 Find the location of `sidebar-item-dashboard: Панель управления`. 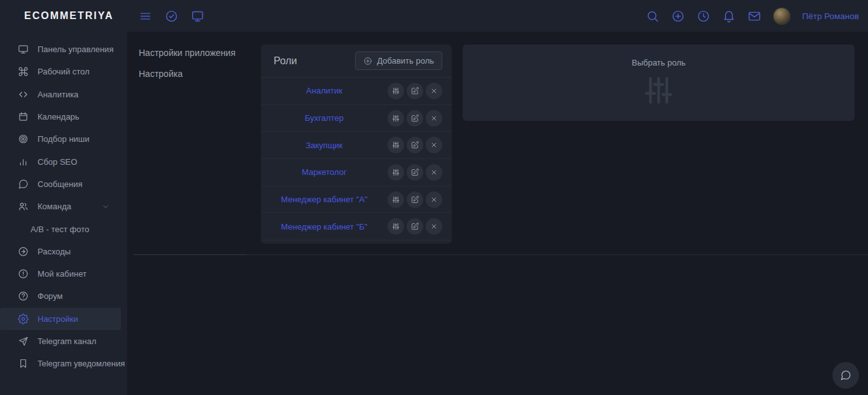

sidebar-item-dashboard: Панель управления is located at coordinates (64, 50).